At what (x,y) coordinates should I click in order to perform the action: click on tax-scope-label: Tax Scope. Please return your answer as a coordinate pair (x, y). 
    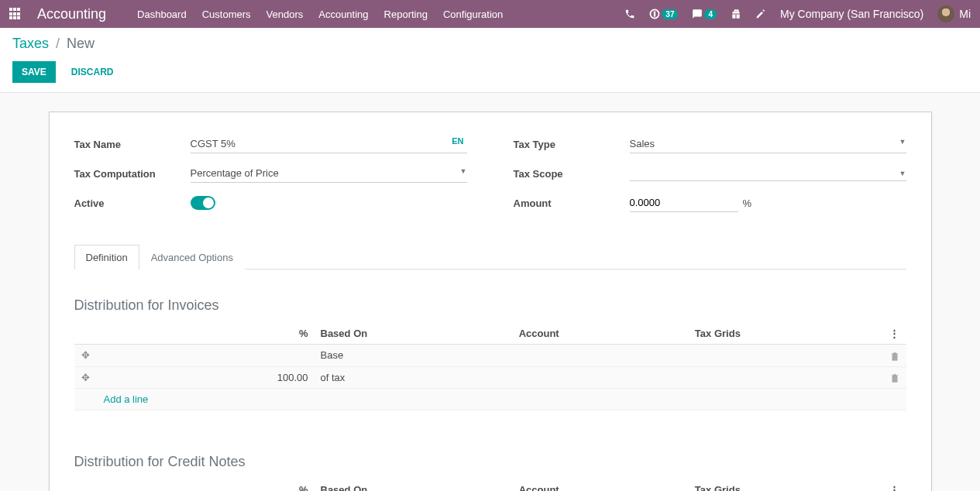
    Looking at the image, I should click on (572, 173).